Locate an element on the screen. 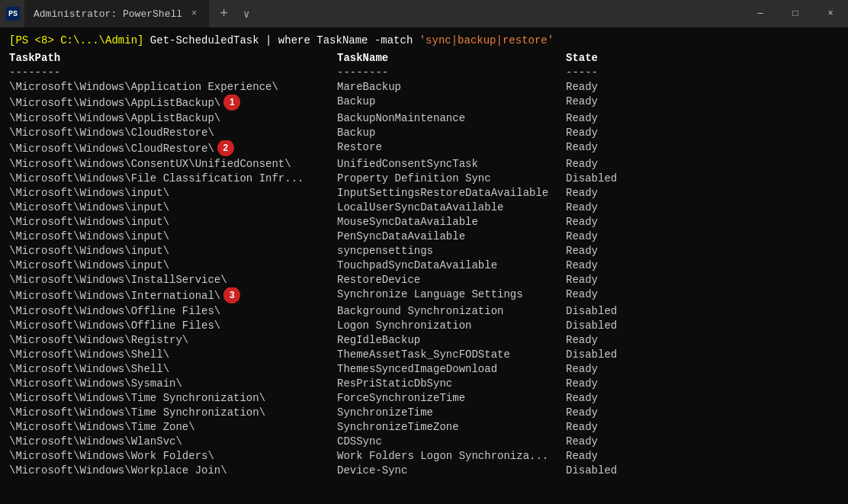 The height and width of the screenshot is (504, 848). cell-name: ForceSynchronizeTime is located at coordinates (451, 398).